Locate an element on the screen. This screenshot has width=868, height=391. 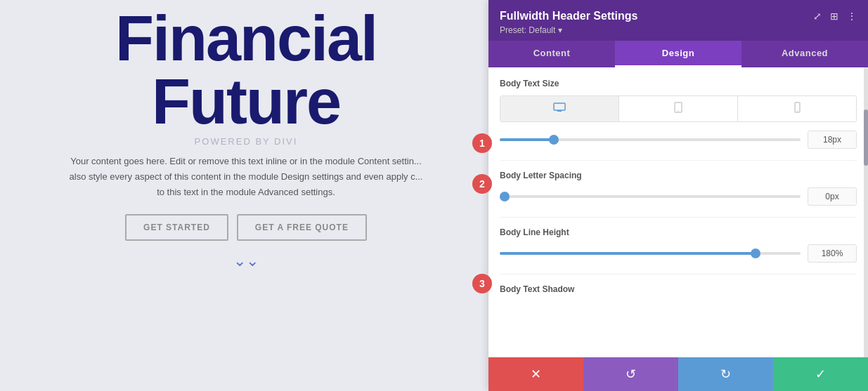
badge-3: 3 is located at coordinates (482, 284).